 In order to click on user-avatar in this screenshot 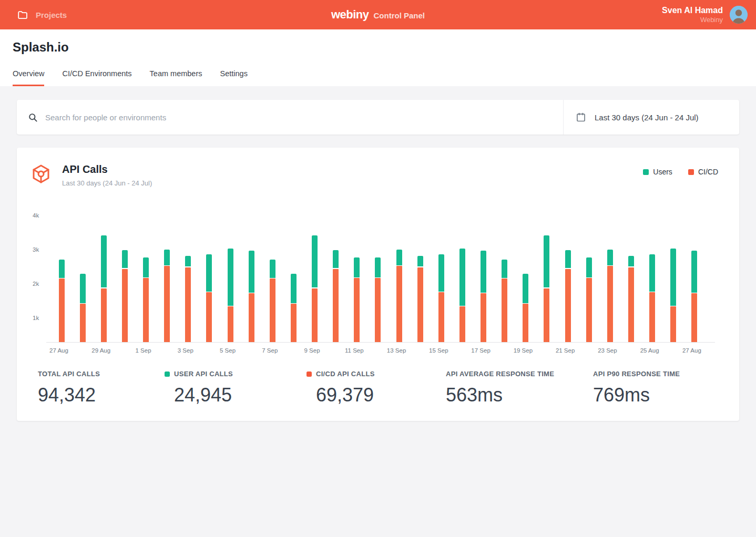, I will do `click(739, 15)`.